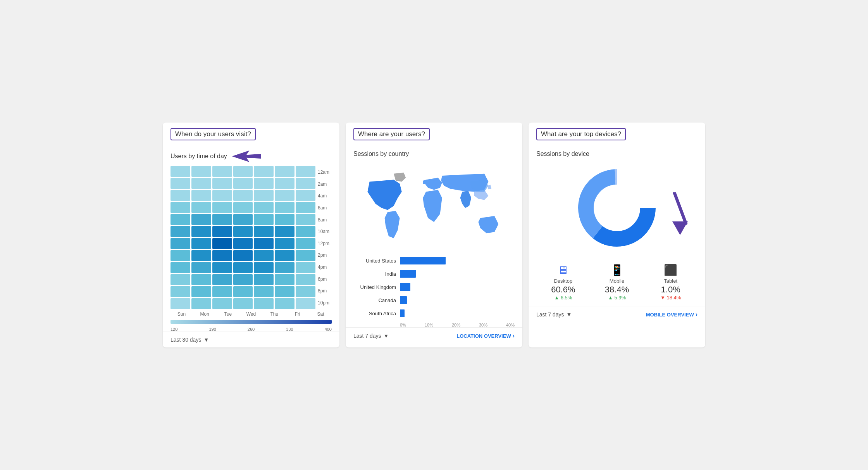  What do you see at coordinates (274, 314) in the screenshot?
I see `day-label: Thu` at bounding box center [274, 314].